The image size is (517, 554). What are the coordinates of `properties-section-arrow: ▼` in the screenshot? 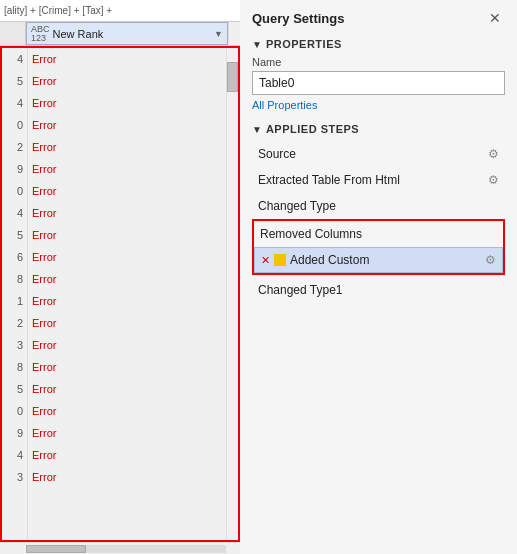 It's located at (257, 44).